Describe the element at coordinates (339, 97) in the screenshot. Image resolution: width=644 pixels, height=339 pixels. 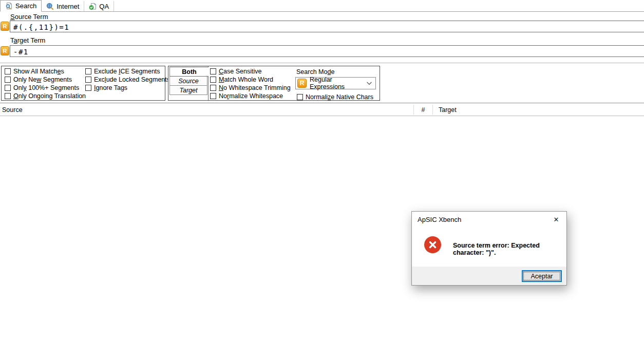
I see `checkbox-label: Normalize Native Chars` at that location.